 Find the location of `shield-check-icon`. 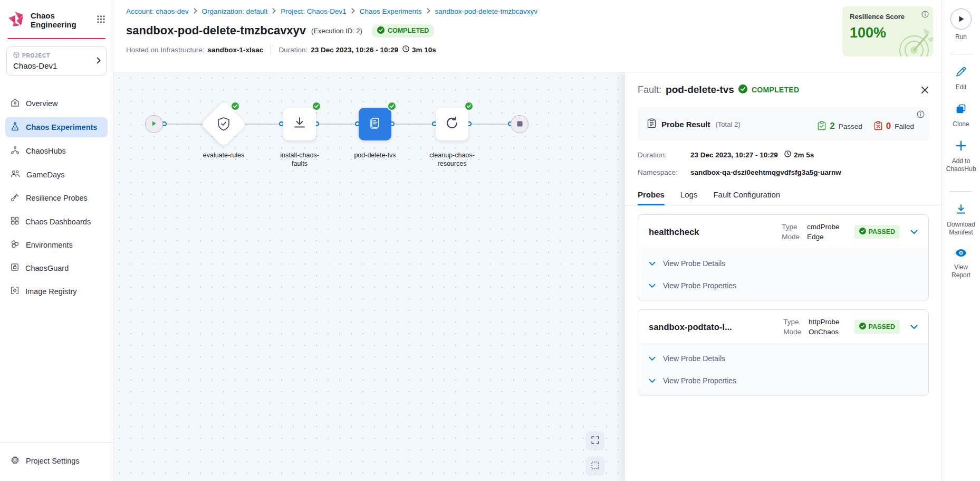

shield-check-icon is located at coordinates (224, 124).